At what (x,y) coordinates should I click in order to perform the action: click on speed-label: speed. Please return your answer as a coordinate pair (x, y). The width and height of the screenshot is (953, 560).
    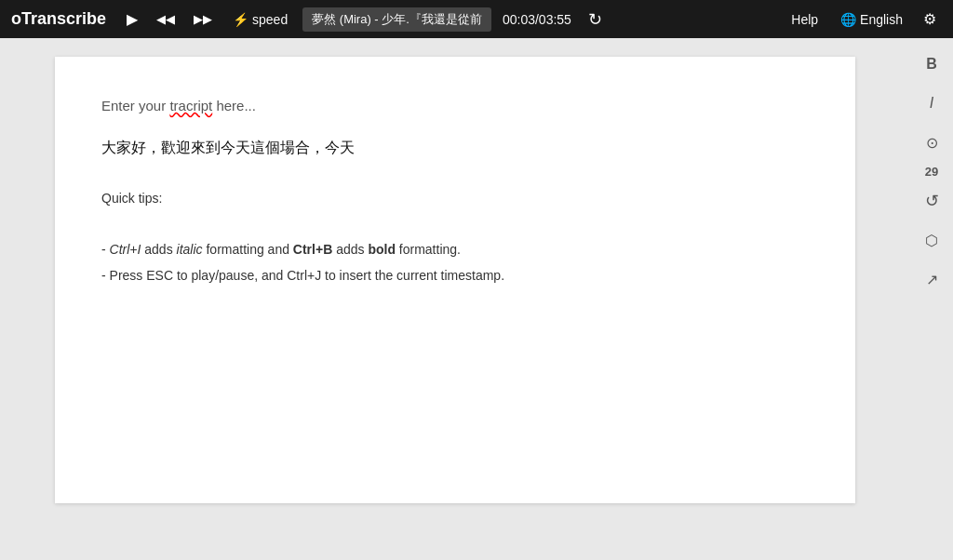
    Looking at the image, I should click on (270, 20).